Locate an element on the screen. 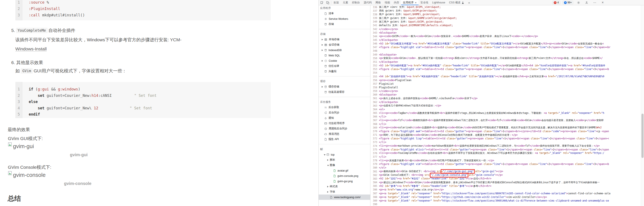 The height and width of the screenshot is (206, 644). sidebar-item: 缓存存储 is located at coordinates (344, 87).